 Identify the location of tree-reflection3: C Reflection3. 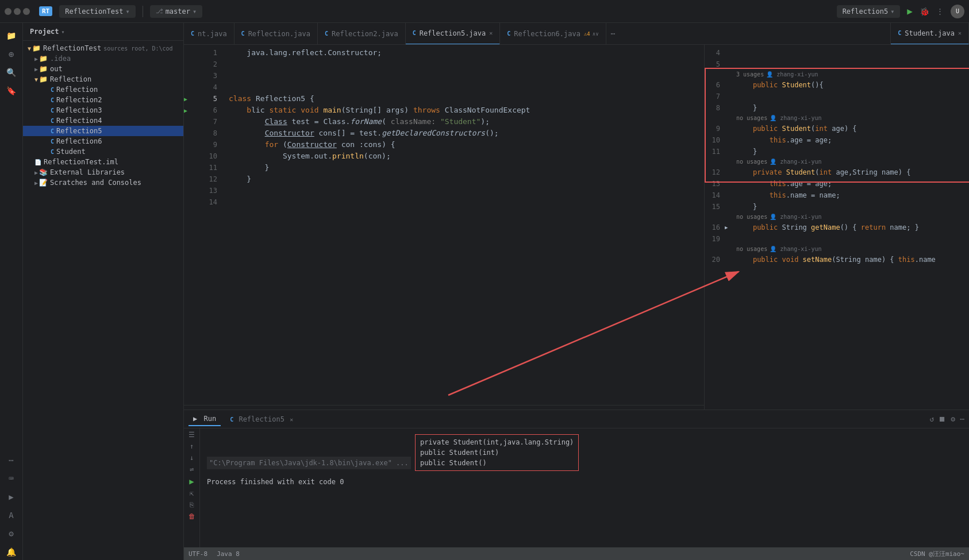
(103, 110).